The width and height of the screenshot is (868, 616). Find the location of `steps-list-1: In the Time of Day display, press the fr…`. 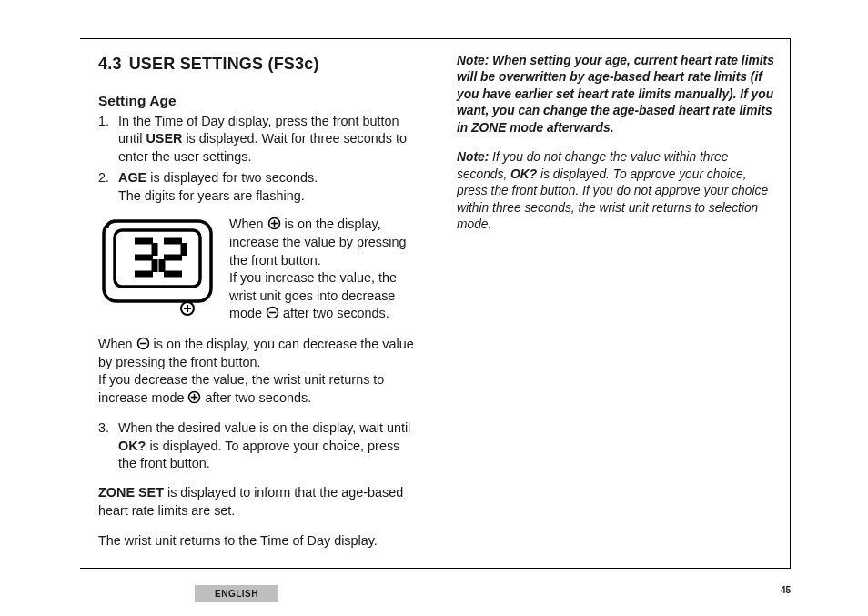

steps-list-1: In the Time of Day display, press the fr… is located at coordinates (258, 159).